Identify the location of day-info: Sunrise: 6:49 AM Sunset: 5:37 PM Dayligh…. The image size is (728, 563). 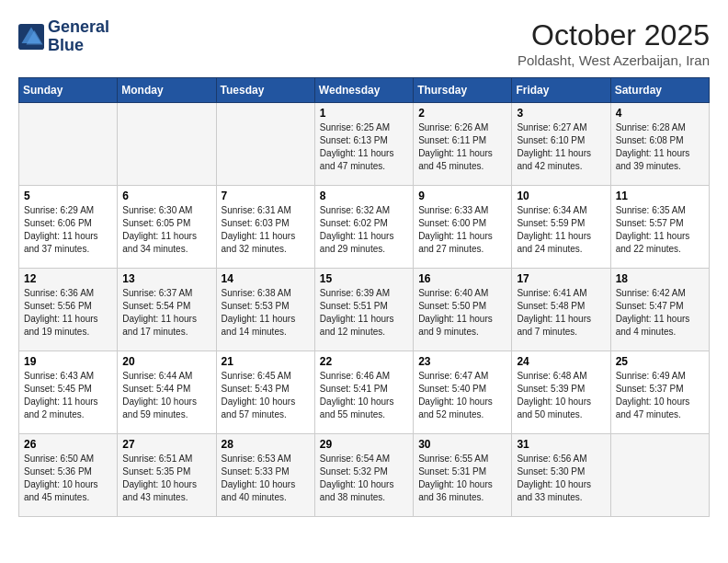
(660, 396).